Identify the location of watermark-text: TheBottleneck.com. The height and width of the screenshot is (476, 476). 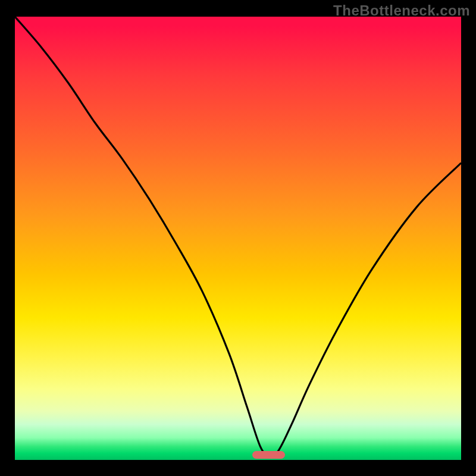
(402, 11).